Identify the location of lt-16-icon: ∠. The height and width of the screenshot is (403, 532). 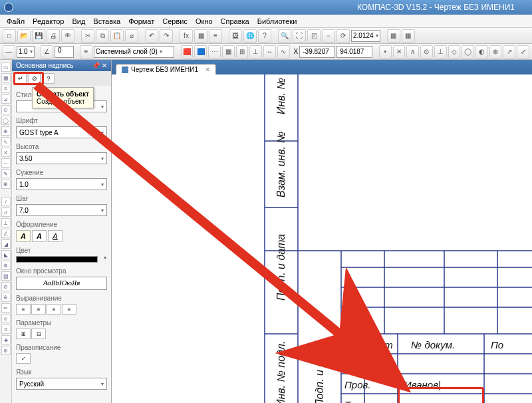
(6, 233).